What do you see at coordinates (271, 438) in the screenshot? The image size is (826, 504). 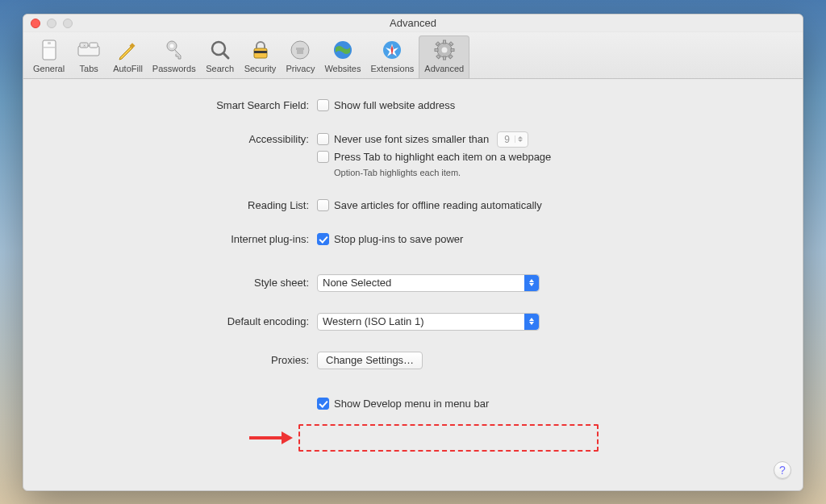 I see `annotation-arrow` at bounding box center [271, 438].